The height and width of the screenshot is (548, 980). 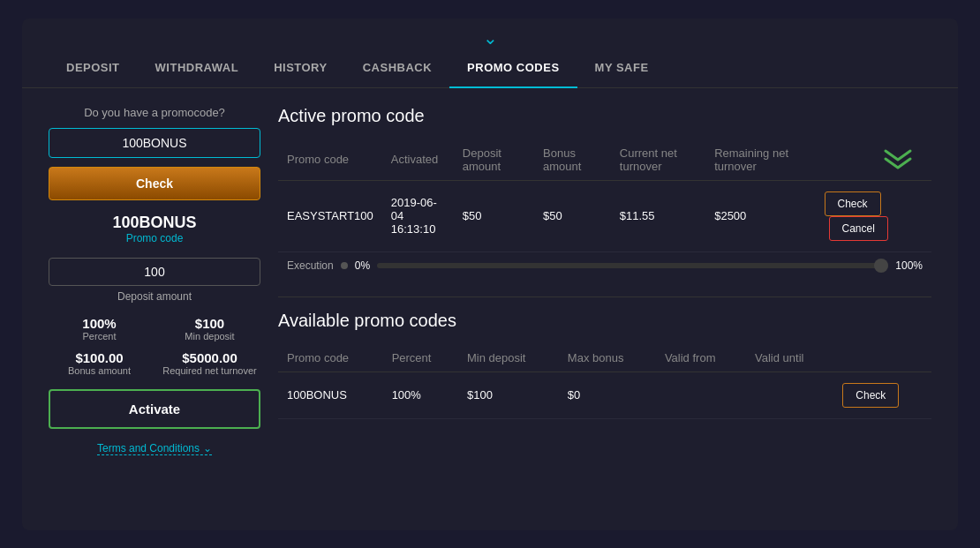 I want to click on promo-code-value: 100BONUS, so click(x=155, y=222).